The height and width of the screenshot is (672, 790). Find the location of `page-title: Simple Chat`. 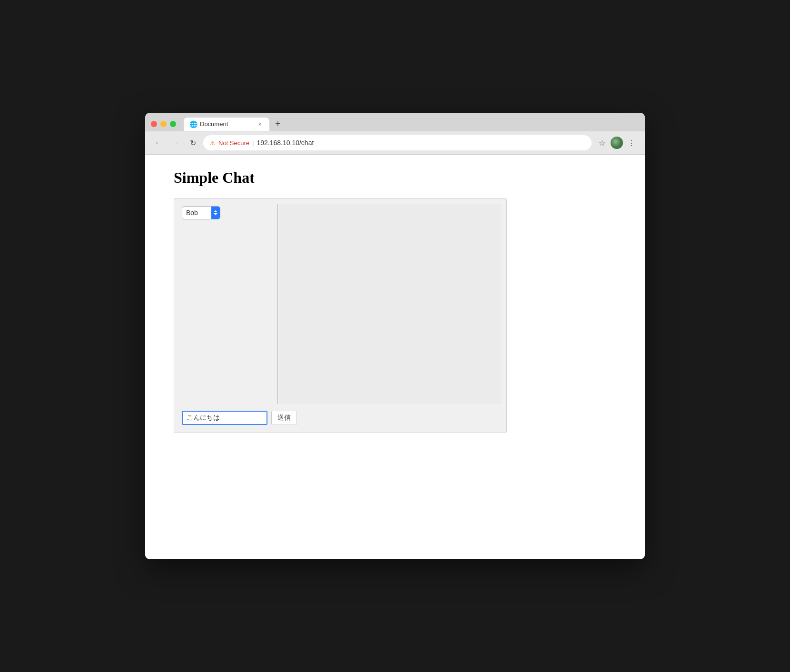

page-title: Simple Chat is located at coordinates (395, 178).